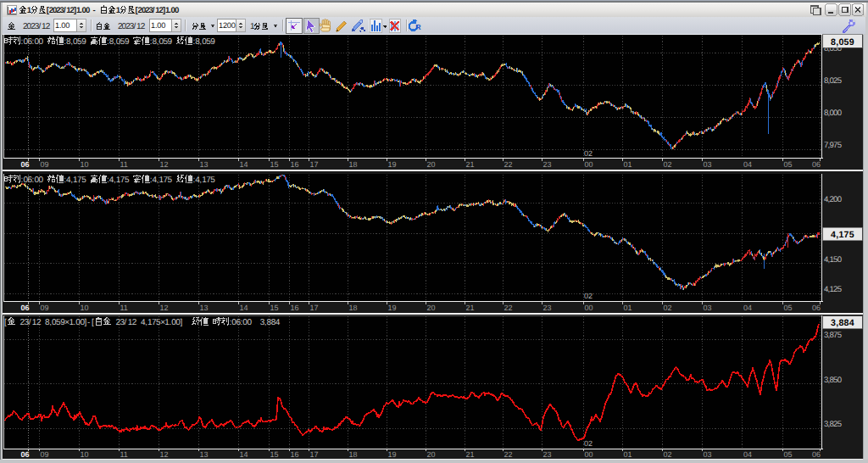 This screenshot has width=868, height=463. What do you see at coordinates (843, 235) in the screenshot?
I see `svg-text: 4,175` at bounding box center [843, 235].